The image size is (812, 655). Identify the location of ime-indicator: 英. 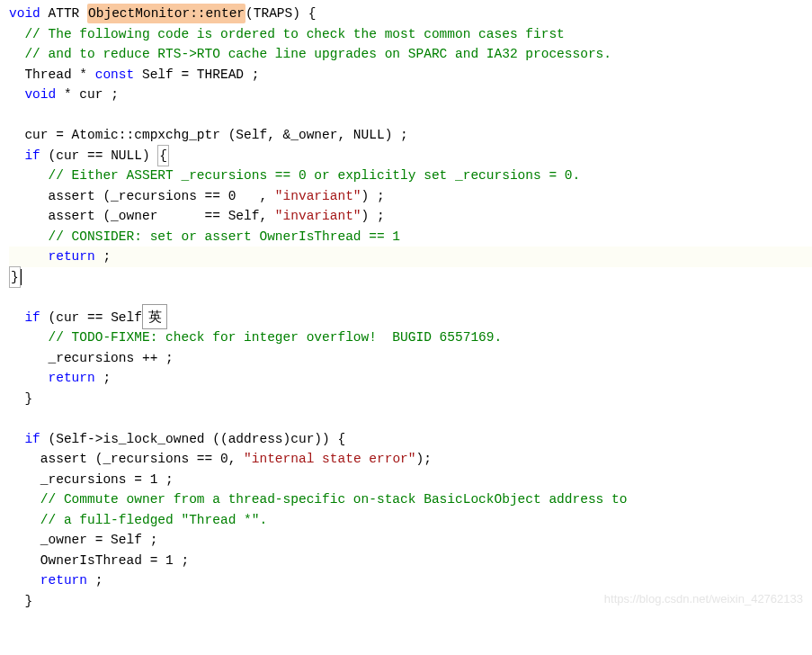
(155, 317).